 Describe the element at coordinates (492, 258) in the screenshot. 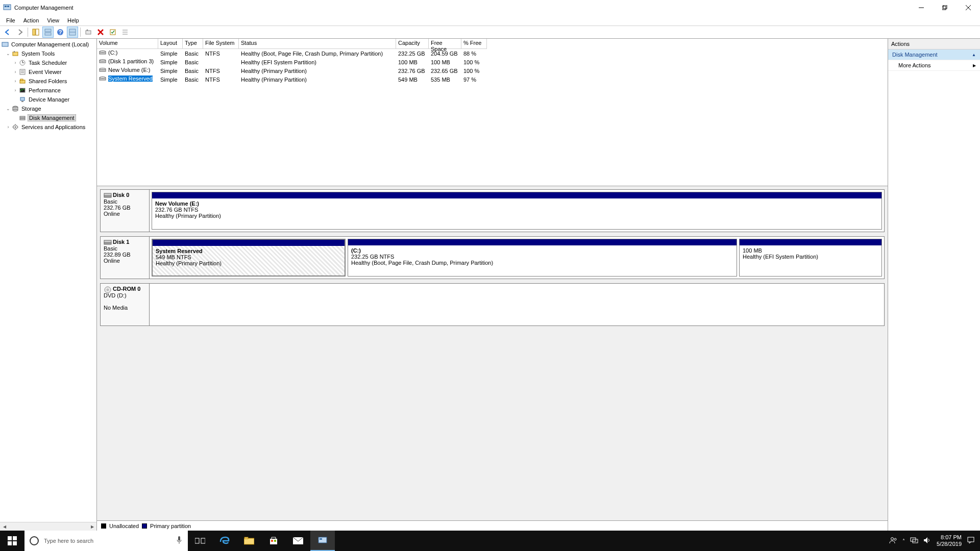

I see `disk-row: Disk 1Basic232.89 GBOnlineSystem Reserve…` at that location.